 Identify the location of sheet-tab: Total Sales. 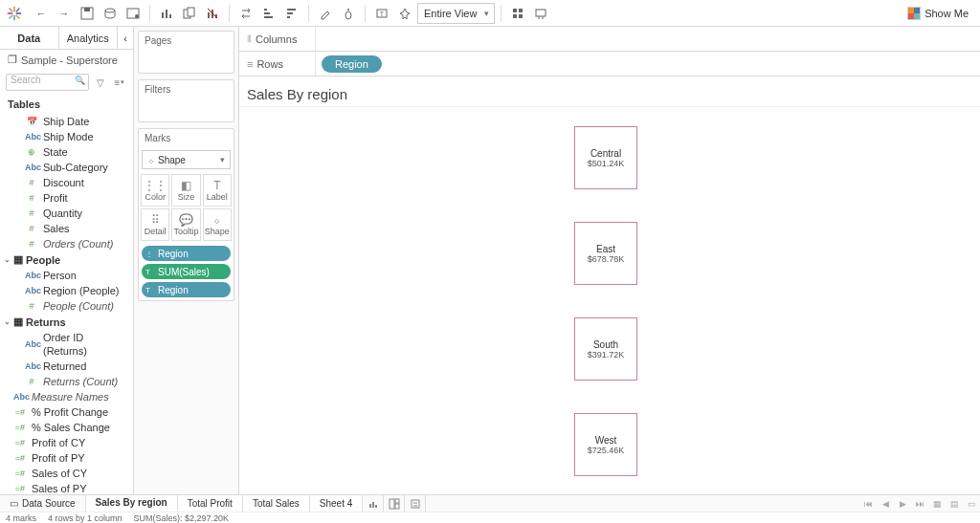
(277, 503).